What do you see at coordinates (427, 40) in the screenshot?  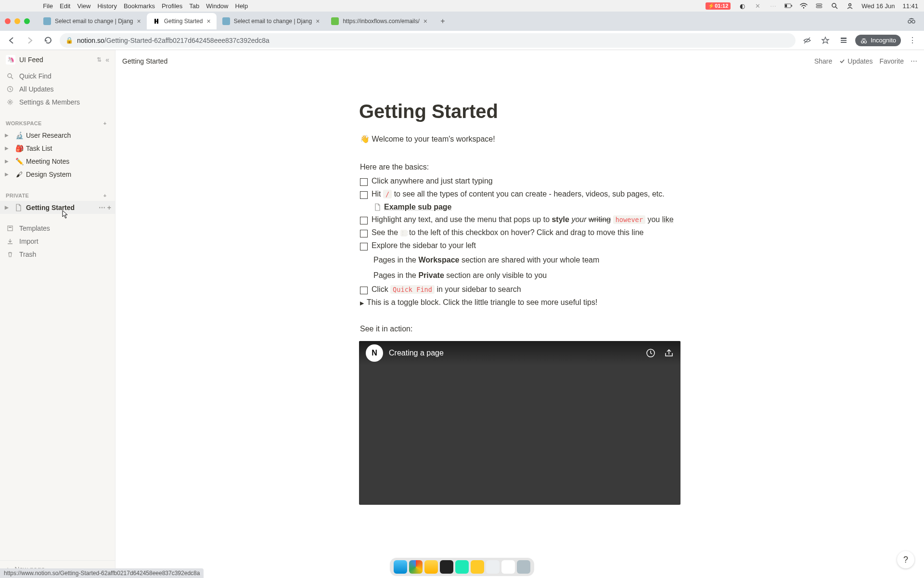 I see `url-bar: 🔒 notion.so/Getting-Started-62affb0217d6…` at bounding box center [427, 40].